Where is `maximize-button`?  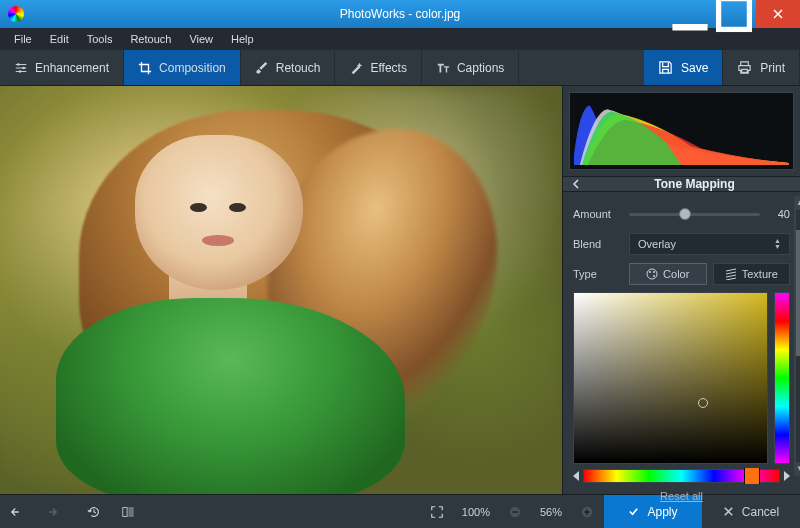 maximize-button is located at coordinates (734, 14).